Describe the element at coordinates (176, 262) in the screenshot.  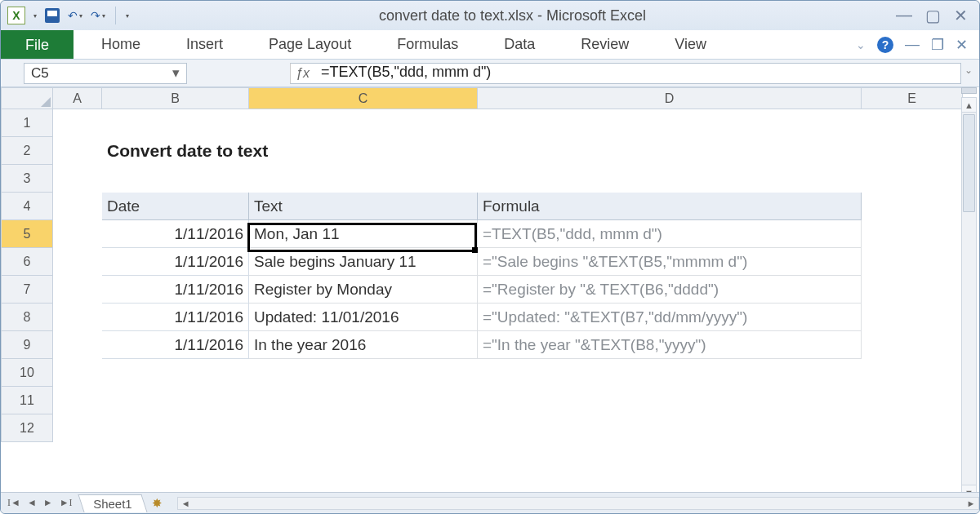
I see `cell-b6: 1/11/2016` at that location.